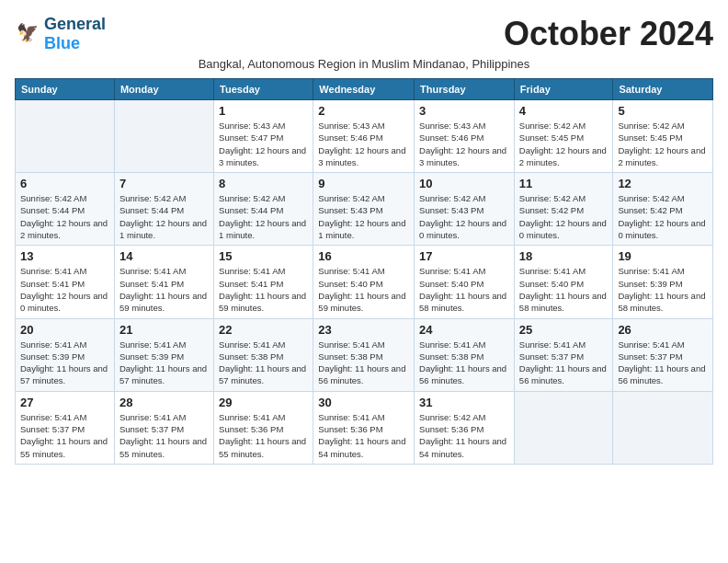 Image resolution: width=728 pixels, height=563 pixels. Describe the element at coordinates (663, 110) in the screenshot. I see `day-number: 5` at that location.